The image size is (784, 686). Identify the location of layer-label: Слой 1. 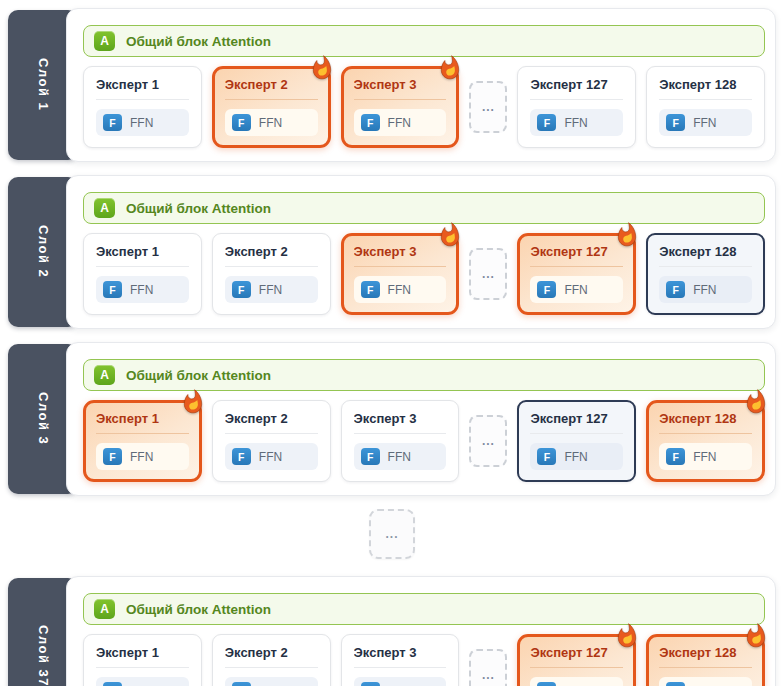
(44, 84).